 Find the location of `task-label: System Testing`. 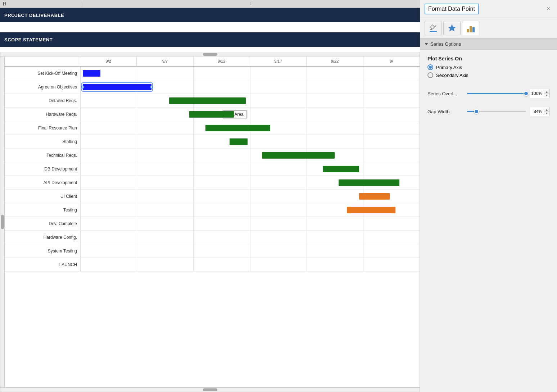

task-label: System Testing is located at coordinates (42, 251).